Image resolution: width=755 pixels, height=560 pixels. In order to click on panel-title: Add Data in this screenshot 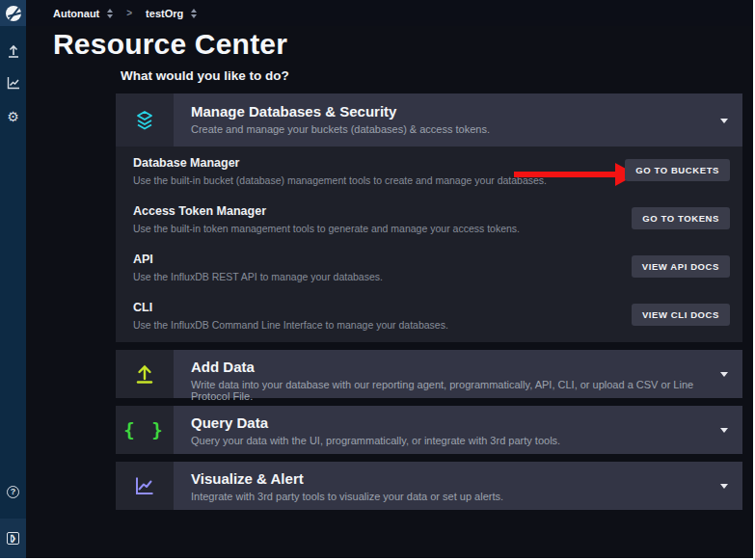, I will do `click(450, 366)`.